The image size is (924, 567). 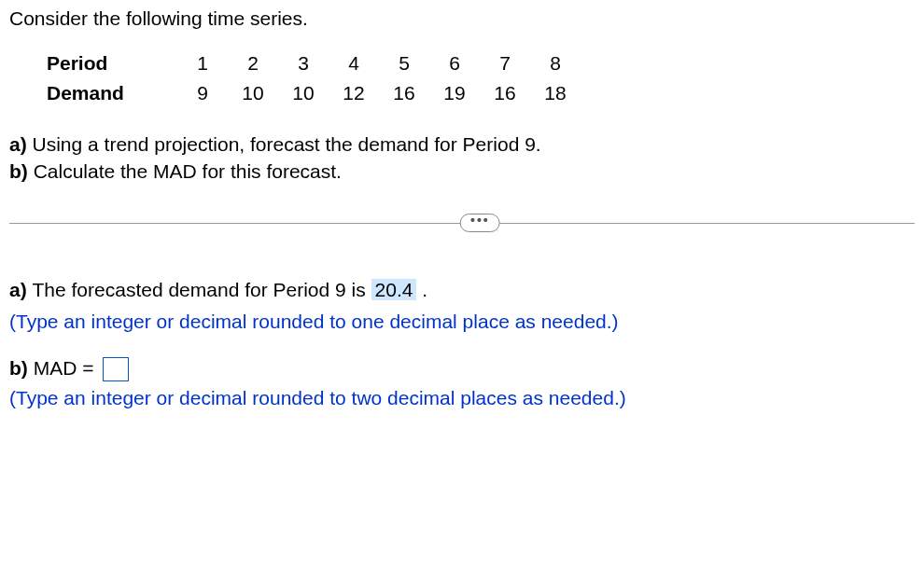 What do you see at coordinates (404, 63) in the screenshot?
I see `period-cell: 5` at bounding box center [404, 63].